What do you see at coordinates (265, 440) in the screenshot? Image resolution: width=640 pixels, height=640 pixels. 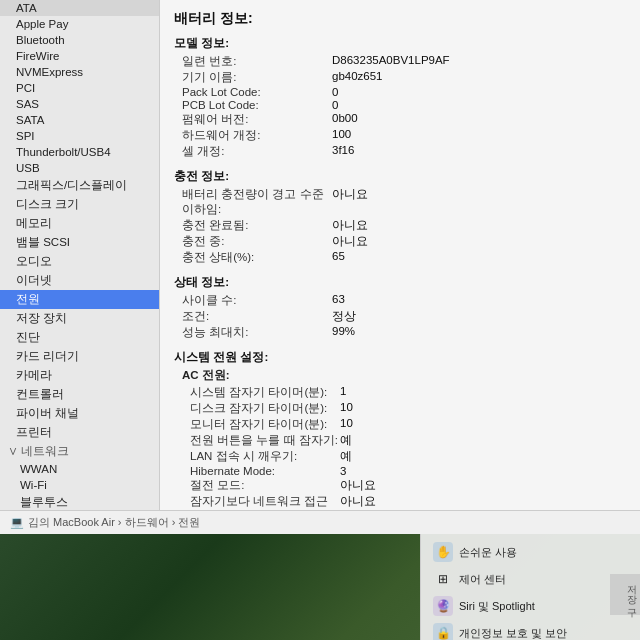 I see `info-key: 전원 버튼을 누를 때 잠자기:` at bounding box center [265, 440].